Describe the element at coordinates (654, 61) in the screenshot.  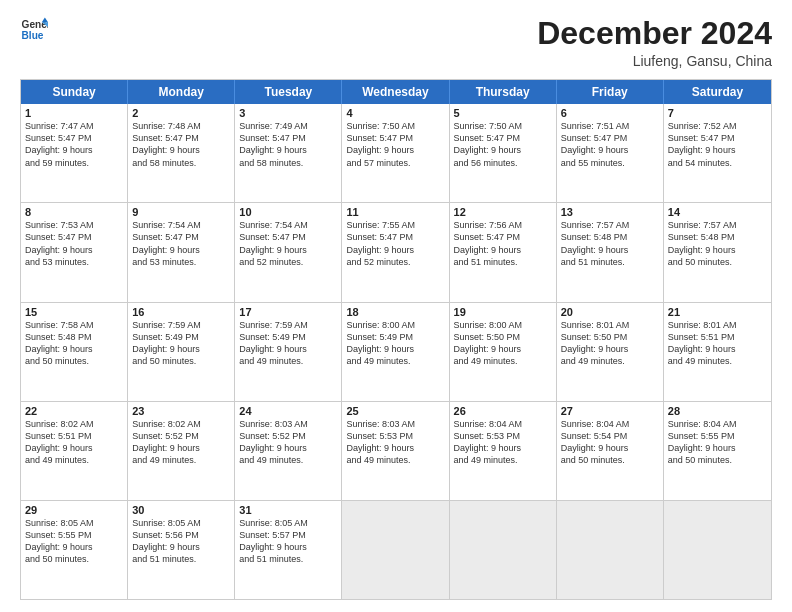
I see `location: Liufeng, Gansu, China` at that location.